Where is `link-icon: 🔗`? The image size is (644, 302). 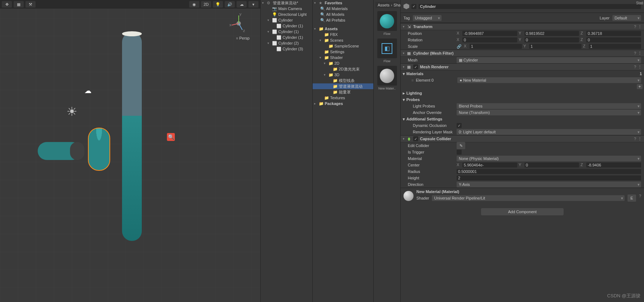 link-icon: 🔗 is located at coordinates (459, 47).